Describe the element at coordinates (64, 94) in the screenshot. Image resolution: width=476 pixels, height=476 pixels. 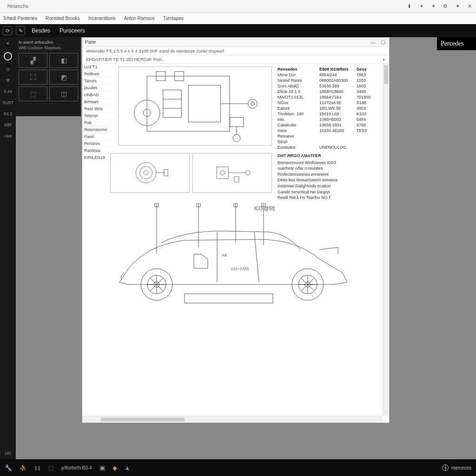
I see `panel-box-icon: ◫` at that location.